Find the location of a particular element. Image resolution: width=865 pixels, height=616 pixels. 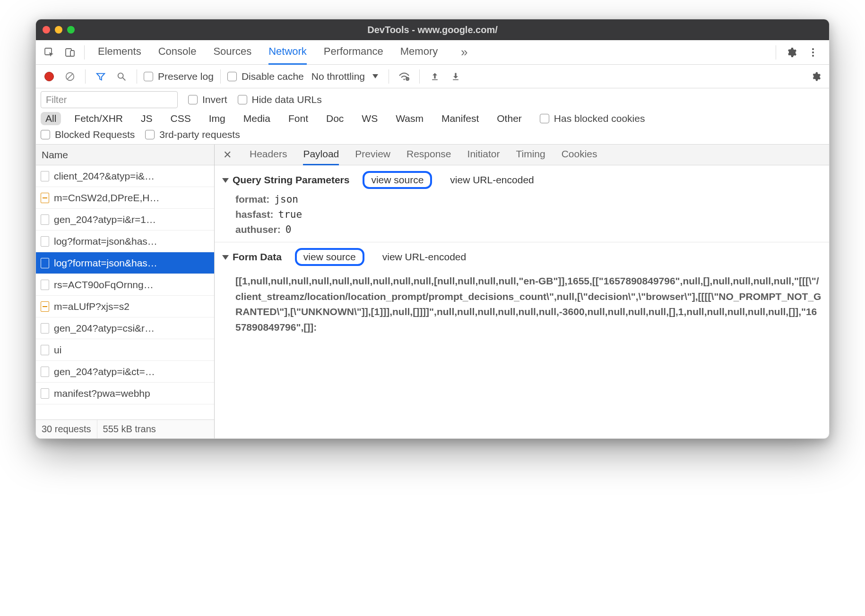

window-close-button is located at coordinates (46, 30).